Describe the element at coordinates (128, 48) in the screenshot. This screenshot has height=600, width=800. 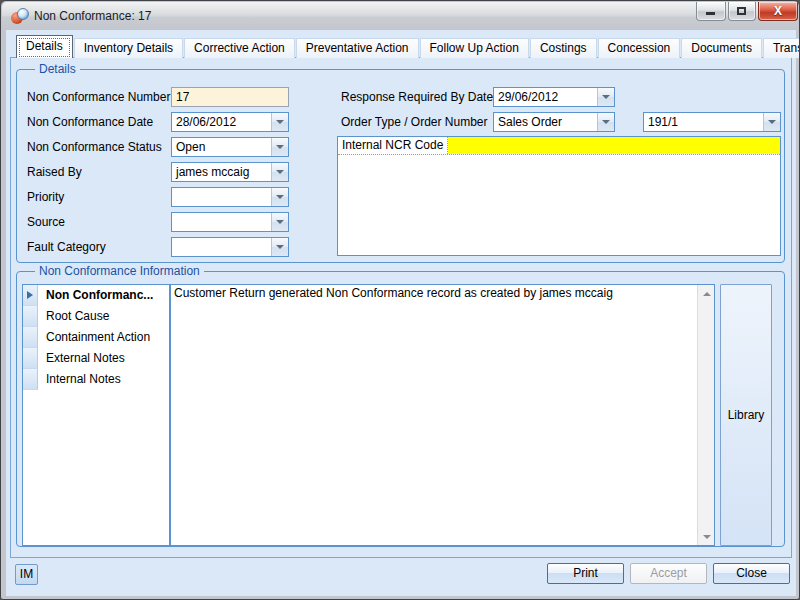
I see `tab-label: Inventory Details` at that location.